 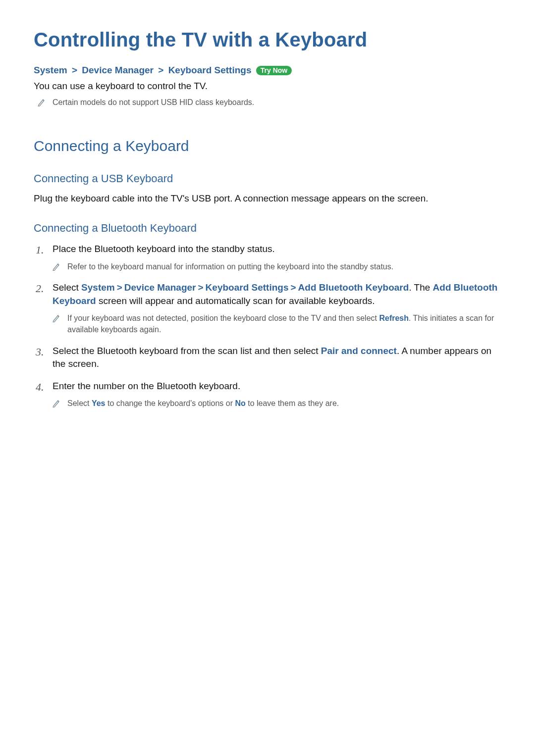 What do you see at coordinates (276, 266) in the screenshot?
I see `note: Refer to the keyboard manual for informa…` at bounding box center [276, 266].